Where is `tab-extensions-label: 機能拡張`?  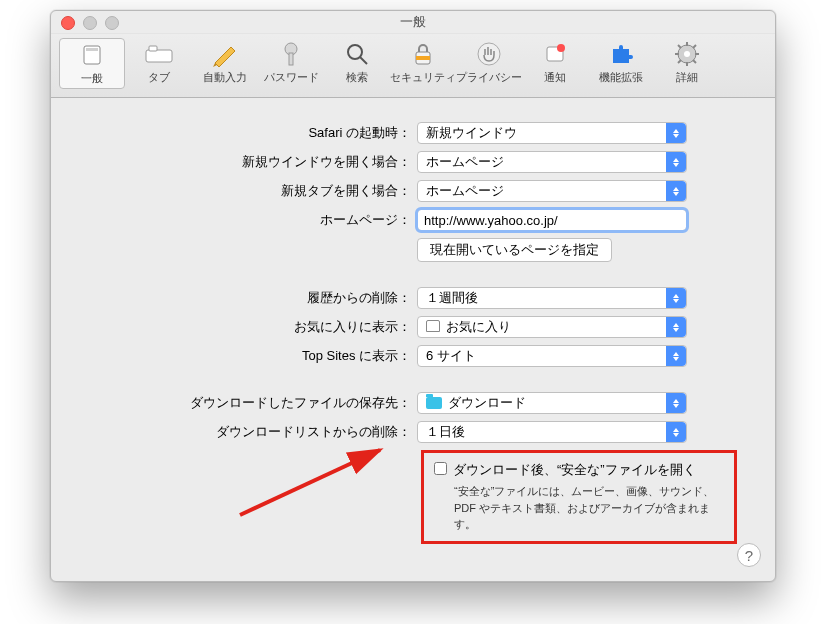
tab-extensions-label: 機能拡張 is located at coordinates (621, 78).